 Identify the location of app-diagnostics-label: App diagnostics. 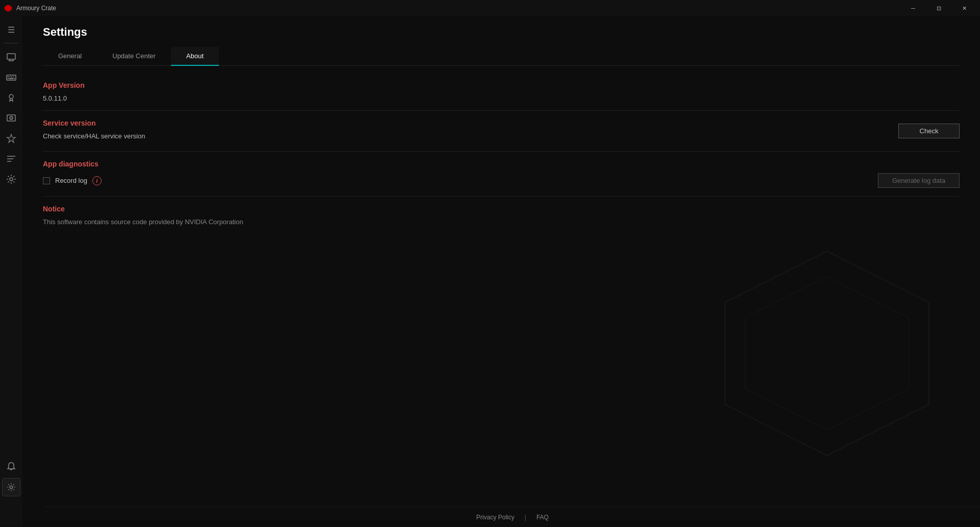
(501, 164).